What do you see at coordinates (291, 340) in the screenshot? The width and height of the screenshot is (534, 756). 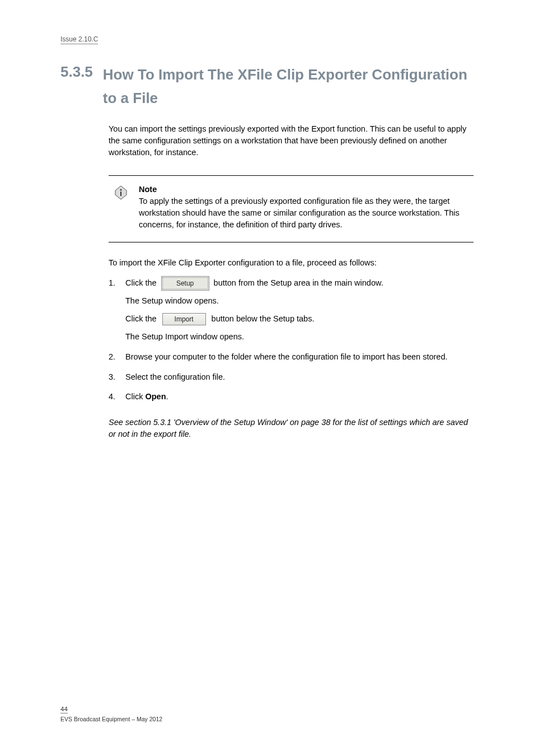 I see `steps-list: 1. Click the Setup button from the Setup…` at bounding box center [291, 340].